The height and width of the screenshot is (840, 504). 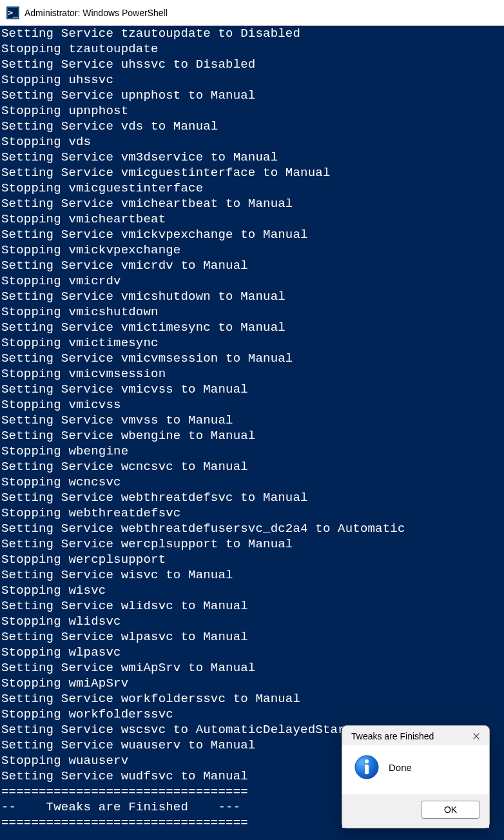 I want to click on console-line: Stopping vmickvpexchange, so click(x=252, y=250).